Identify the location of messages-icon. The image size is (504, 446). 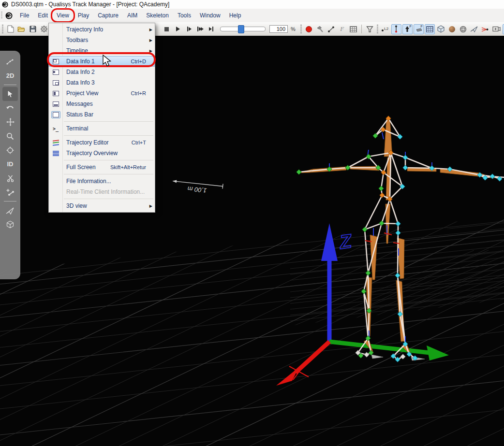
(56, 104).